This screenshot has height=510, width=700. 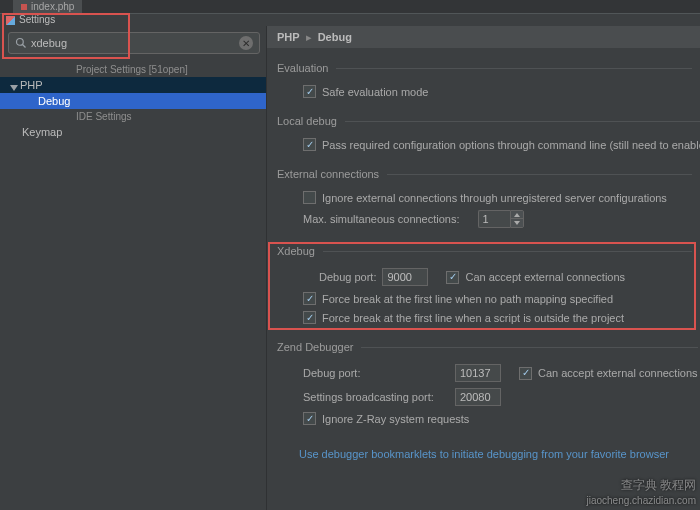 What do you see at coordinates (517, 215) in the screenshot?
I see `step-up-icon` at bounding box center [517, 215].